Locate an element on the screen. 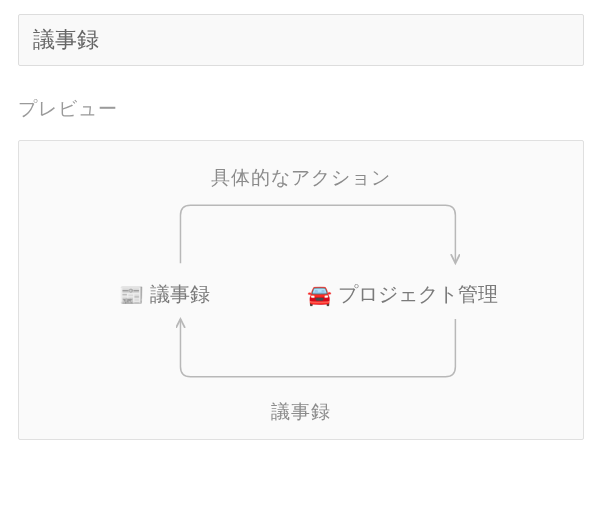  title-input is located at coordinates (301, 40).